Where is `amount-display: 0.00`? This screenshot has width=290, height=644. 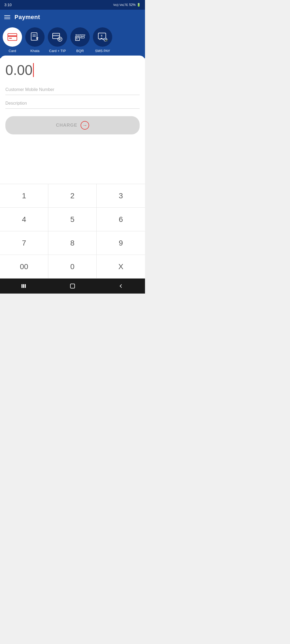 amount-display: 0.00 is located at coordinates (73, 71).